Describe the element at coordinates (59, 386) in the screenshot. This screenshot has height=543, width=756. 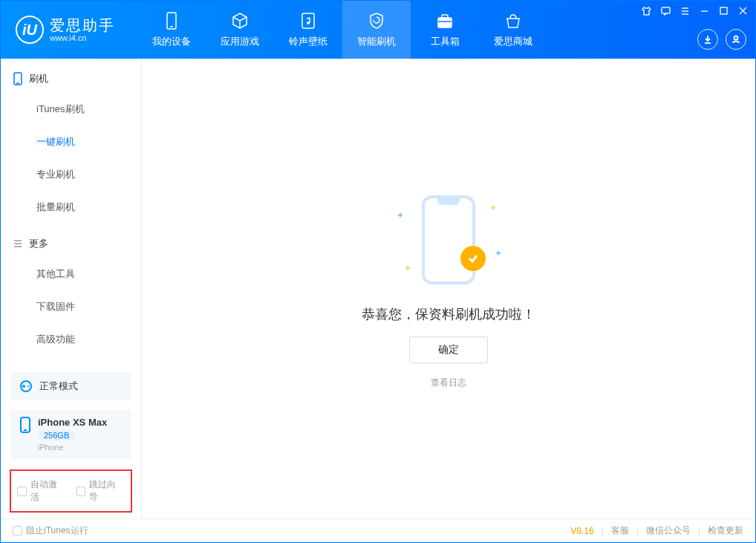
I see `mode-label: 正常模式` at that location.